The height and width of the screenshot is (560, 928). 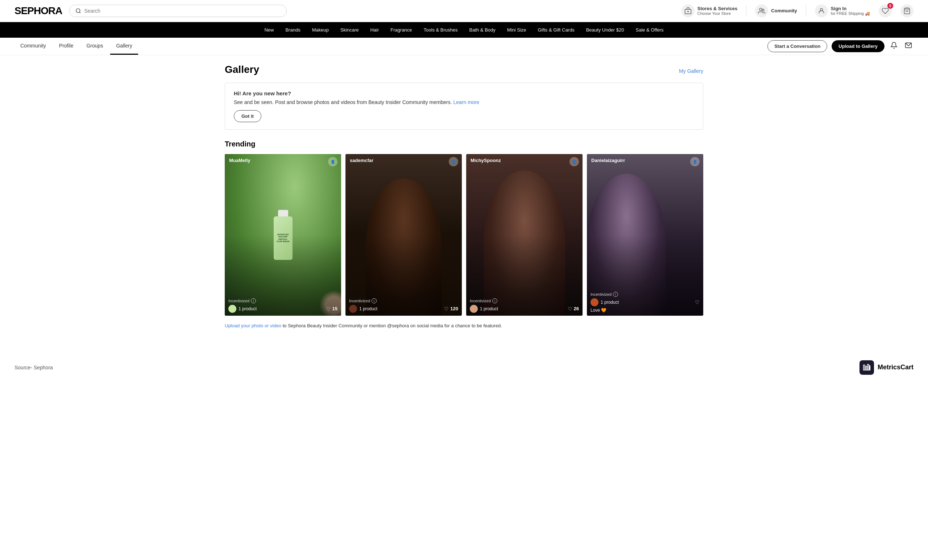 What do you see at coordinates (850, 9) in the screenshot?
I see `signin-line1: Sign In` at bounding box center [850, 9].